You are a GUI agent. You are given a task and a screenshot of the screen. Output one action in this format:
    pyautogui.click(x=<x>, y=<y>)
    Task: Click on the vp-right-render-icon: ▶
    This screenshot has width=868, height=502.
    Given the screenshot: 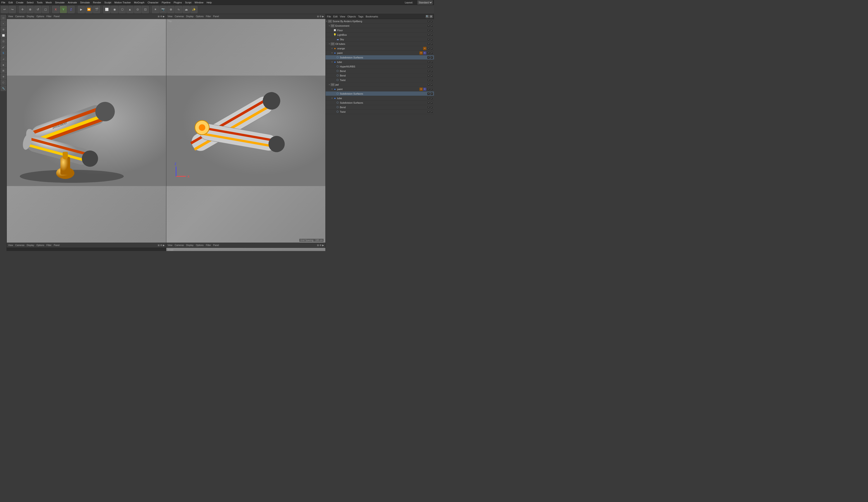 What is the action you would take?
    pyautogui.click(x=164, y=245)
    